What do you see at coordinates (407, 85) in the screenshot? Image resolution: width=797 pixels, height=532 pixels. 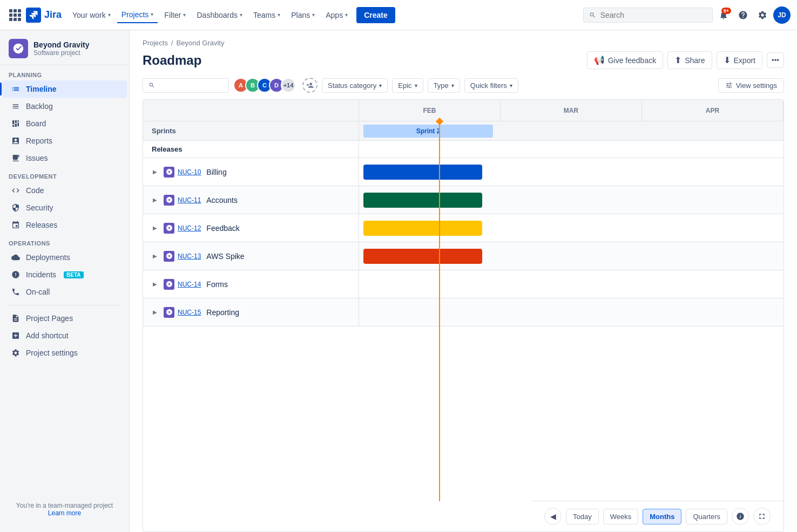 I see `epic-filter: Epic ▾` at bounding box center [407, 85].